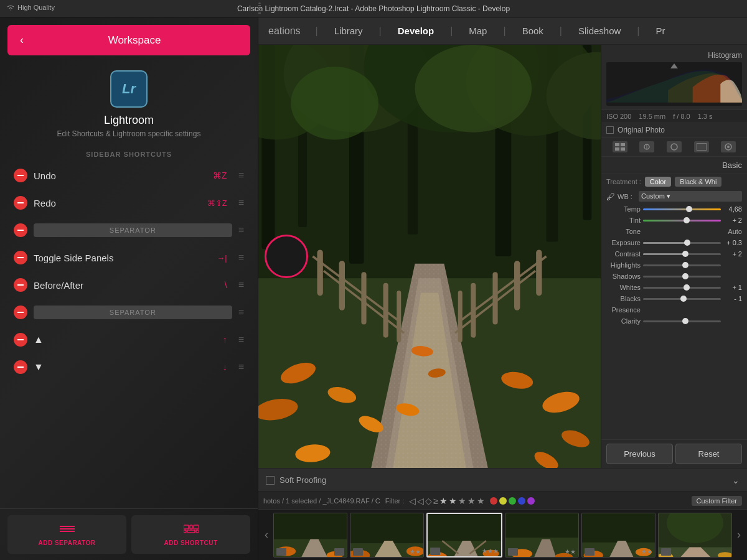 Image resolution: width=747 pixels, height=560 pixels. What do you see at coordinates (736, 480) in the screenshot?
I see `soft-proofing-chevron-icon: ⌄` at bounding box center [736, 480].